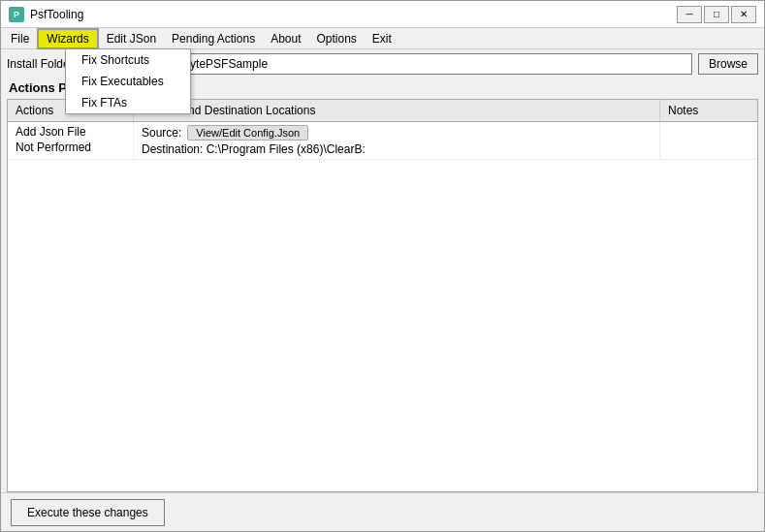 The width and height of the screenshot is (765, 532). Describe the element at coordinates (728, 64) in the screenshot. I see `browse-button: Browse` at that location.